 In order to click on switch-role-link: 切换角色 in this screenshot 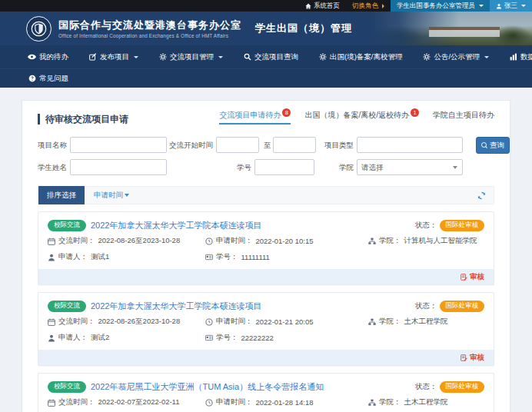, I will do `click(368, 6)`.